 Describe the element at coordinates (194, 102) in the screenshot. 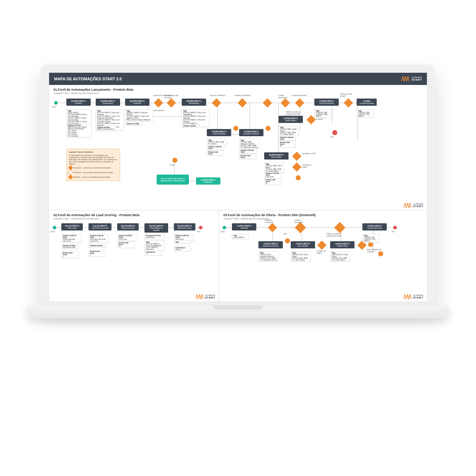

I see `node-remarketing: 05.[PBE] WEB F1Remarketing` at that location.